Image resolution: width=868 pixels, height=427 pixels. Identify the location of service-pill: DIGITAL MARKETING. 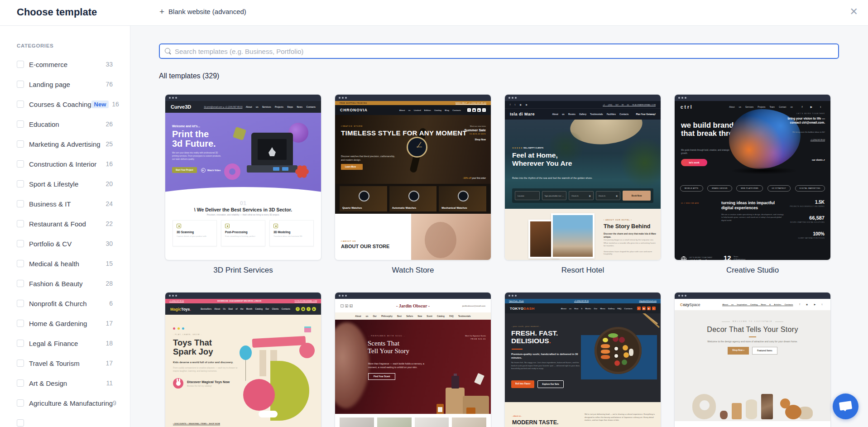
(810, 188).